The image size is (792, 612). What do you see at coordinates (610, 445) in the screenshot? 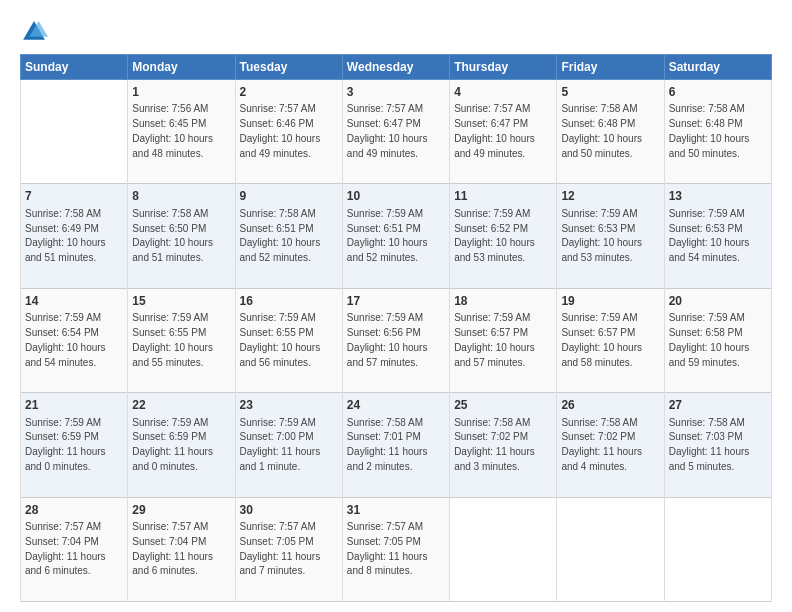
I see `day-cell: 26Sunrise: 7:58 AM Sunset: 7:02 PM Dayli…` at bounding box center [610, 445].